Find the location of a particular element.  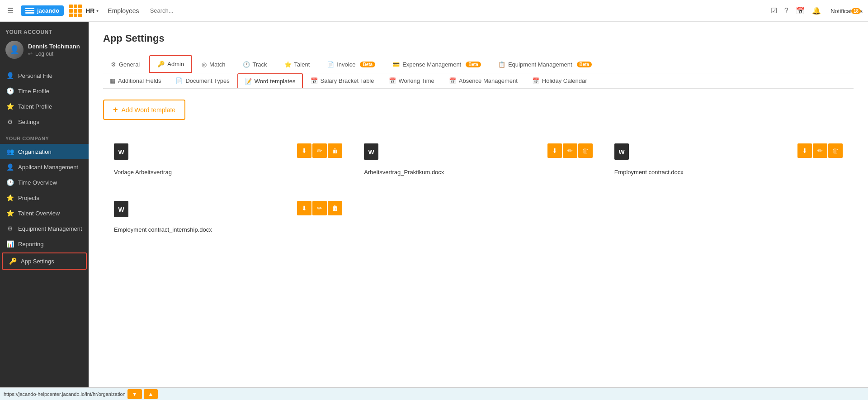

personal-file-label: Personal File is located at coordinates (35, 76).